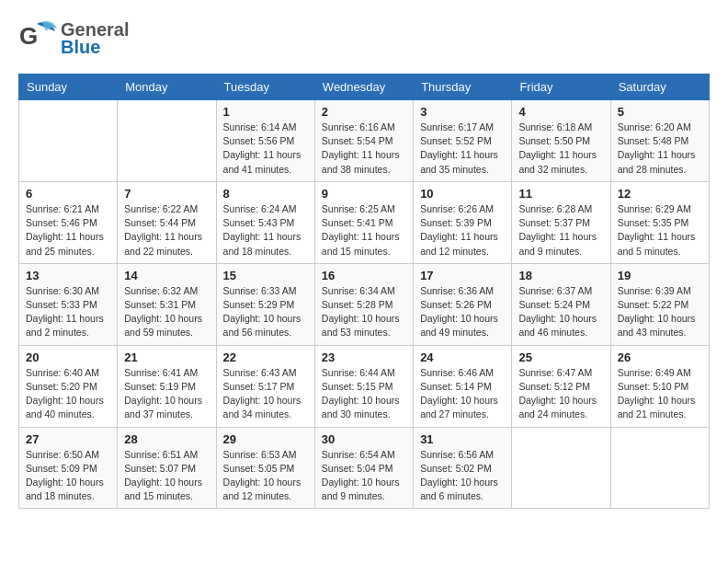  I want to click on calendar-cell: 28Sunrise: 6:51 AMSunset: 5:07 PMDayligh…, so click(167, 467).